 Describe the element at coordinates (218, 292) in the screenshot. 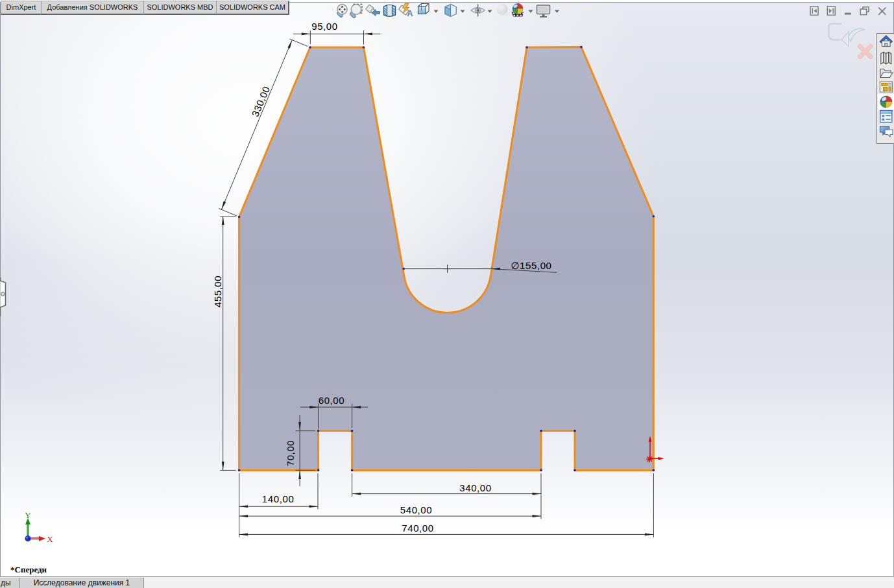

I see `svg-text: 455,00` at that location.